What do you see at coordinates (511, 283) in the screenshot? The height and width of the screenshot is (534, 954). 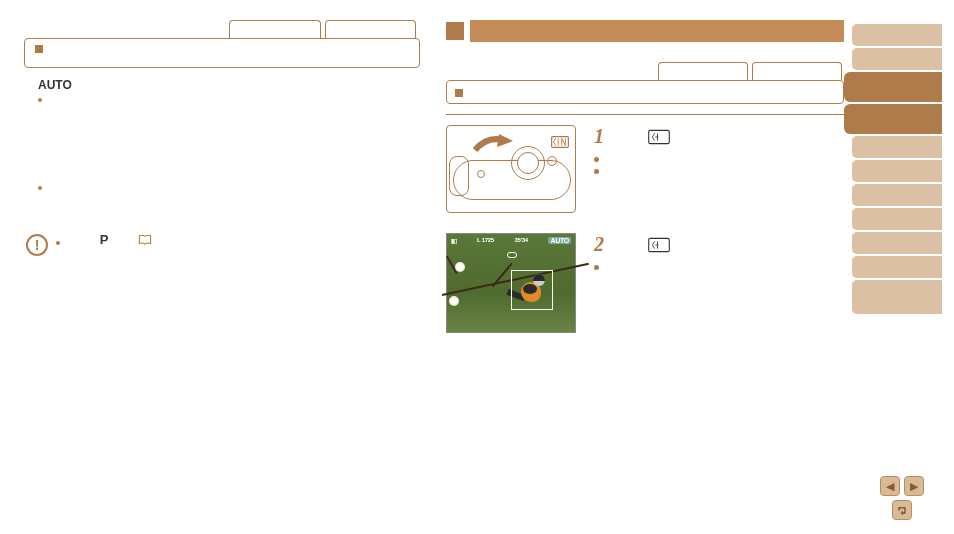 I see `lcd-preview: ▮▯ L 1725 35'34 AUTO` at bounding box center [511, 283].